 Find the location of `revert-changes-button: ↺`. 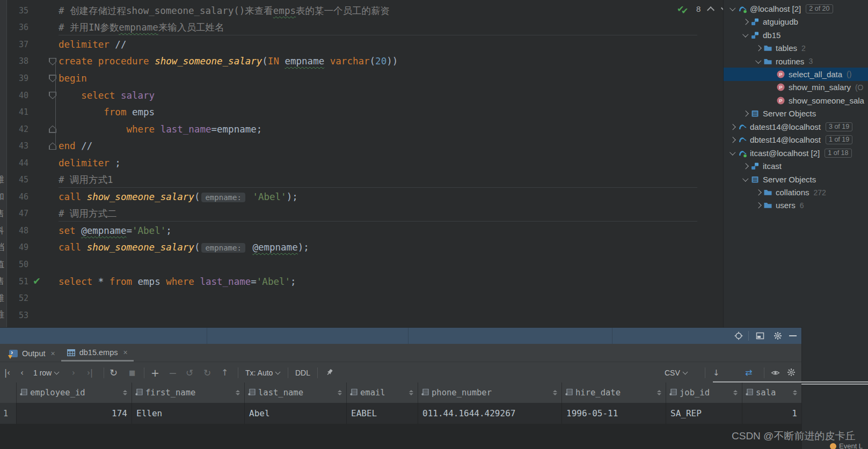

revert-changes-button: ↺ is located at coordinates (189, 372).